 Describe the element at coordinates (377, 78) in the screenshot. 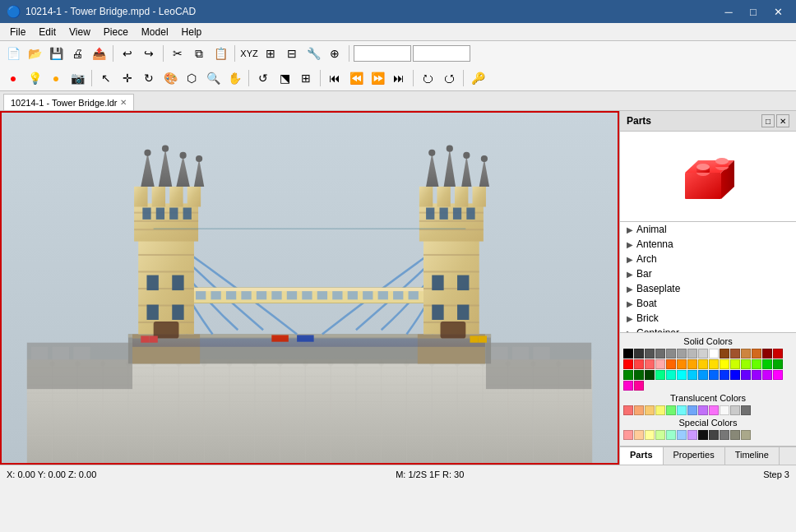

I see `step-next-button: ⏩` at that location.